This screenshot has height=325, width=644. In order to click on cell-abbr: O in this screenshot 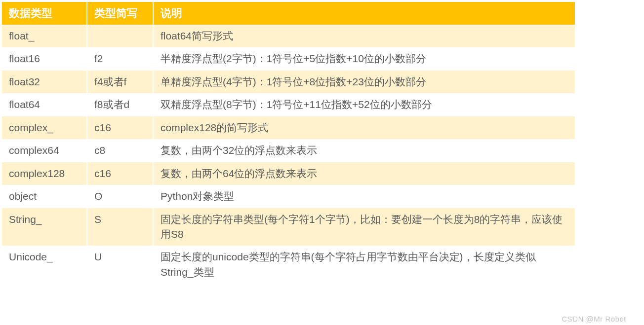, I will do `click(120, 196)`.